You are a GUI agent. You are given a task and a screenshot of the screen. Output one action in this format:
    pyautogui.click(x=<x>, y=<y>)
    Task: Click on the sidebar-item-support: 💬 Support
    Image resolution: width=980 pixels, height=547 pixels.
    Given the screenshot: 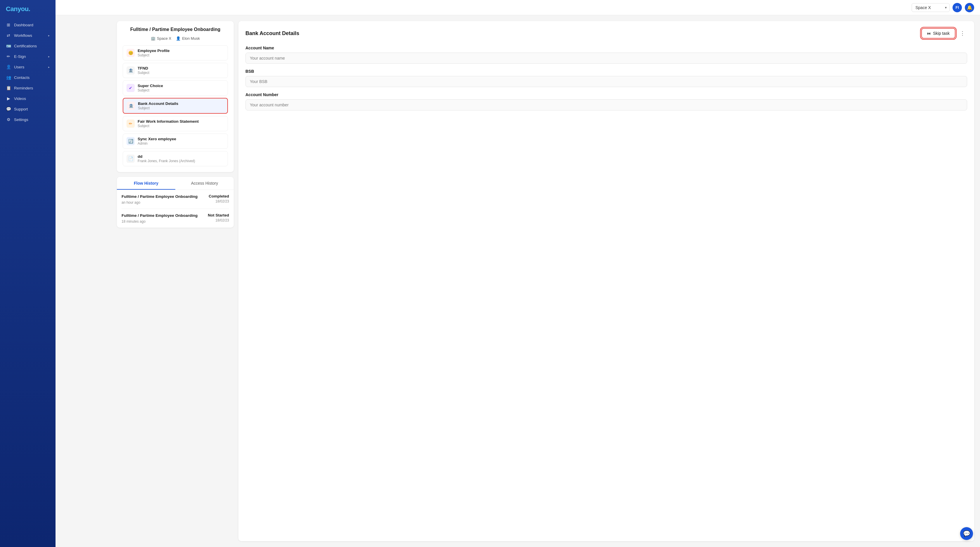 What is the action you would take?
    pyautogui.click(x=28, y=109)
    